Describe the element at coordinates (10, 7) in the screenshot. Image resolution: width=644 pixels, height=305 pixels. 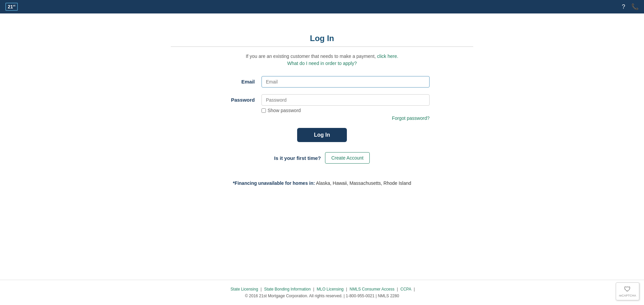
I see `logo-text: 21` at that location.